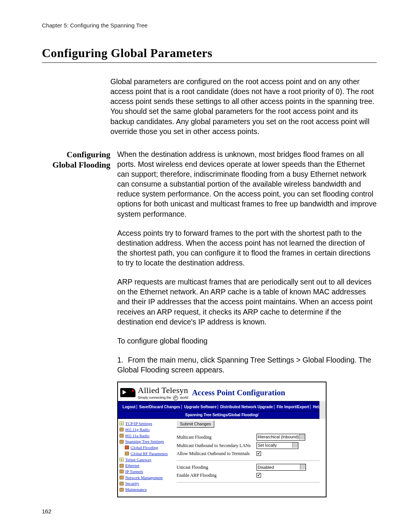 The height and width of the screenshot is (532, 411). What do you see at coordinates (163, 398) in the screenshot?
I see `brand-tagline: Simply connecting the IP world` at bounding box center [163, 398].